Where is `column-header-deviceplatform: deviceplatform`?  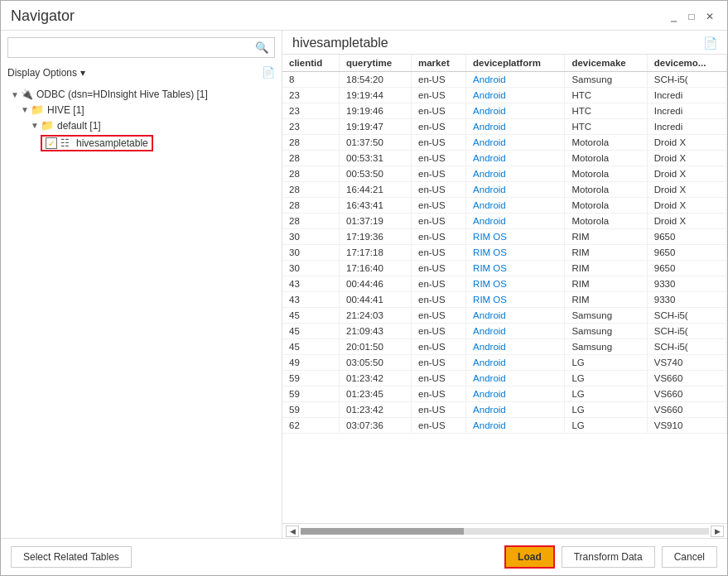
column-header-deviceplatform: deviceplatform is located at coordinates (515, 63).